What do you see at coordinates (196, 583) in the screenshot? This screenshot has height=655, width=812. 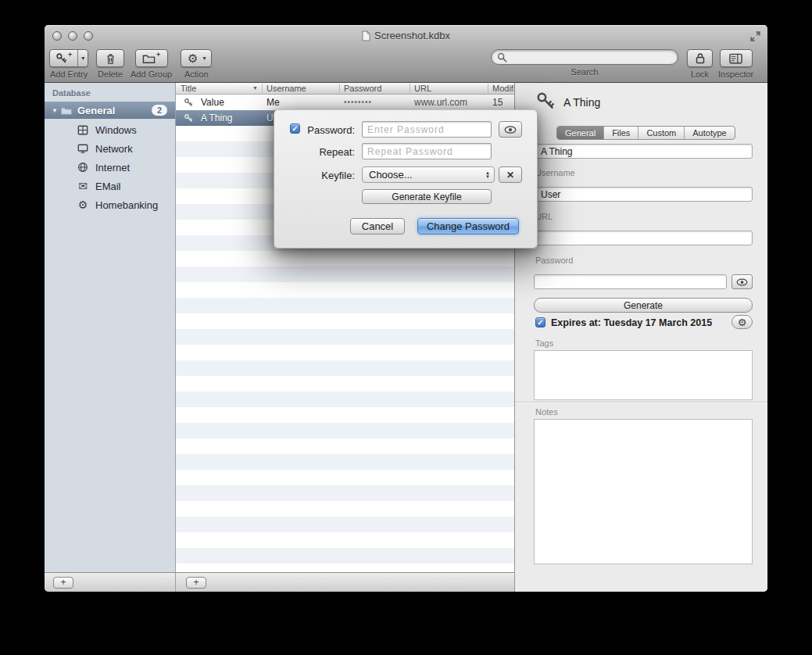 I see `add-entry-footer-button: +` at bounding box center [196, 583].